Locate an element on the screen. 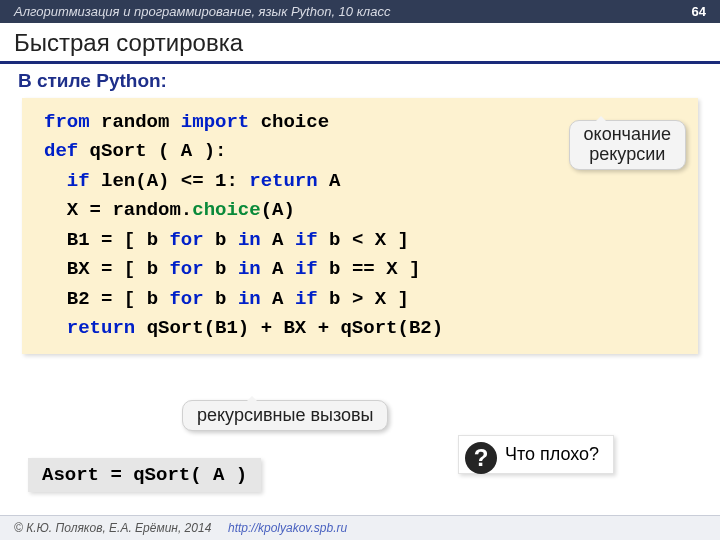 The image size is (720, 540). slide-footer: © К.Ю. Поляков, Е.А. Ерёмин, 2014 http:/… is located at coordinates (360, 528).